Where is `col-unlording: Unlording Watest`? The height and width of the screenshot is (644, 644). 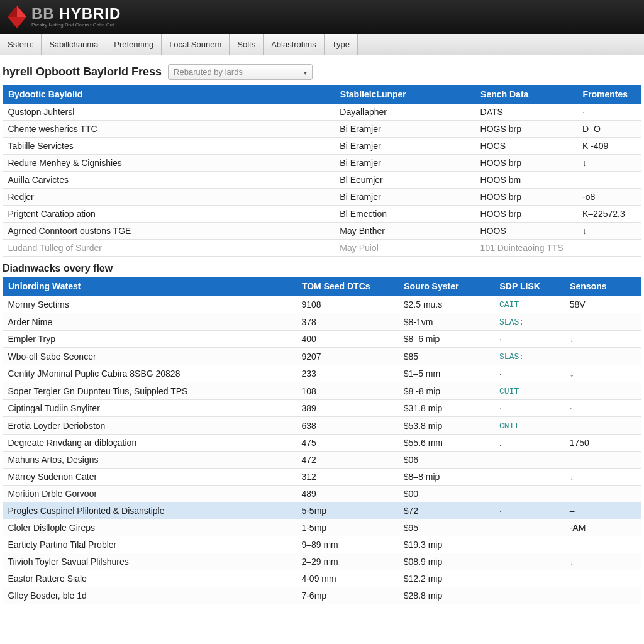 col-unlording: Unlording Watest is located at coordinates (150, 287).